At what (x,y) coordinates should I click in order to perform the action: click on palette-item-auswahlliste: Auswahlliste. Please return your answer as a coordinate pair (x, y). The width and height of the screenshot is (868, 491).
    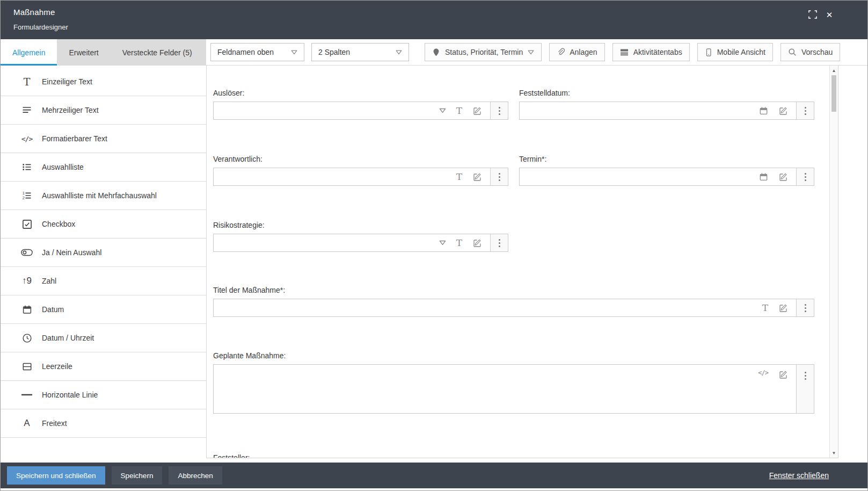
    Looking at the image, I should click on (103, 168).